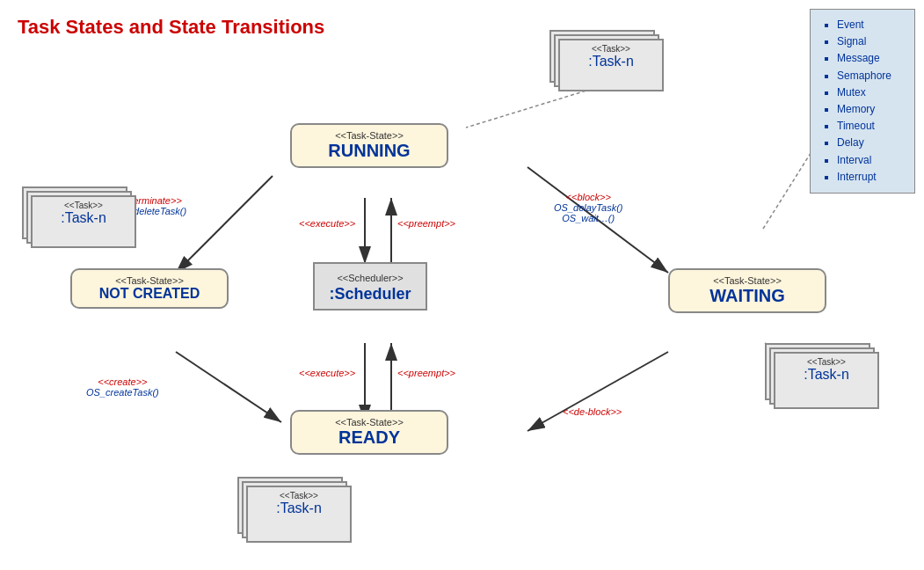 This screenshot has height=570, width=924. I want to click on top-task-box: <<Task>> :Task-n, so click(611, 65).